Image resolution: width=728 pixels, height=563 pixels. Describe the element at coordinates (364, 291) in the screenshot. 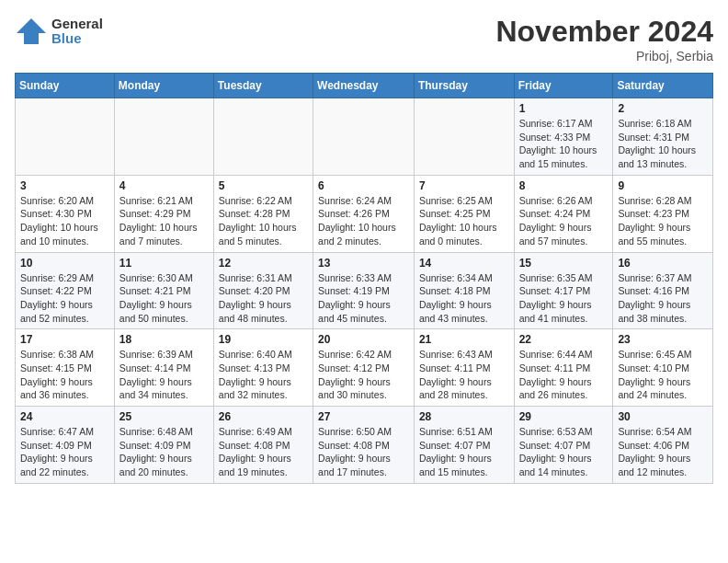

I see `calendar-cell: 13Sunrise: 6:33 AM Sunset: 4:19 PM Dayli…` at that location.